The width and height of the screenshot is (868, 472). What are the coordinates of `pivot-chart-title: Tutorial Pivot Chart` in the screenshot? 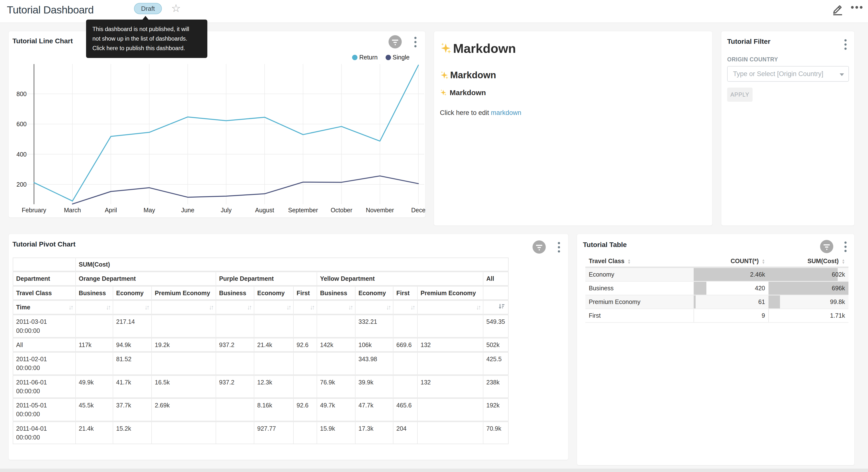 It's located at (44, 244).